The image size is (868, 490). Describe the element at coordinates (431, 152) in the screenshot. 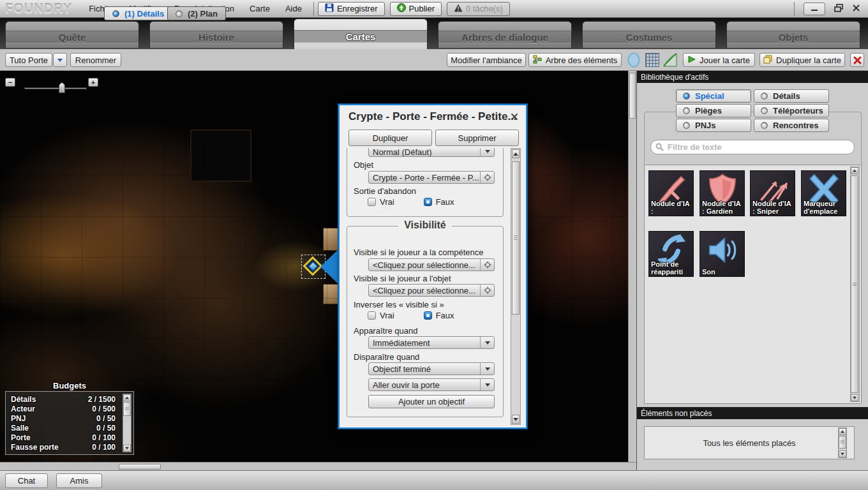

I see `behavior-dropdown: Normal (Défaut)` at that location.